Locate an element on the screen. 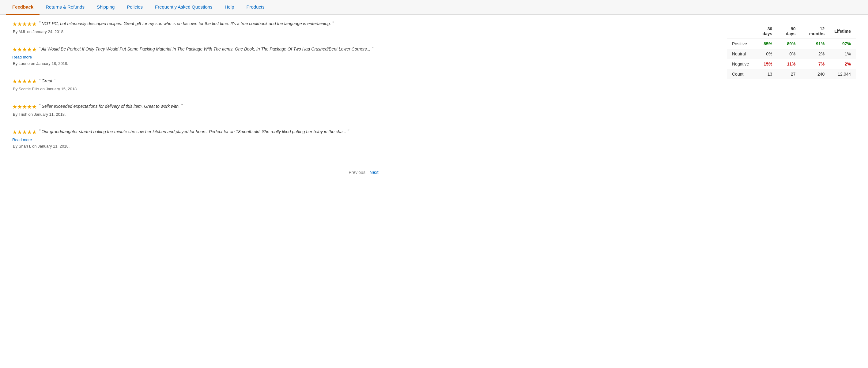 The width and height of the screenshot is (868, 368). stats-table: 30 days 90 days 12 months Lifetime Posit… is located at coordinates (792, 52).